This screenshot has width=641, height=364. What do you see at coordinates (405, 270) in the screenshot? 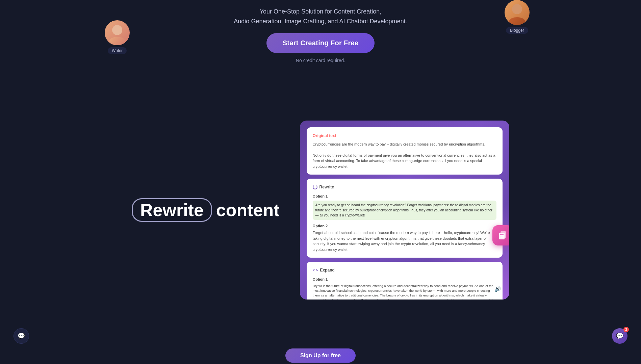
I see `expand-card-title-row: < > Expand` at bounding box center [405, 270].